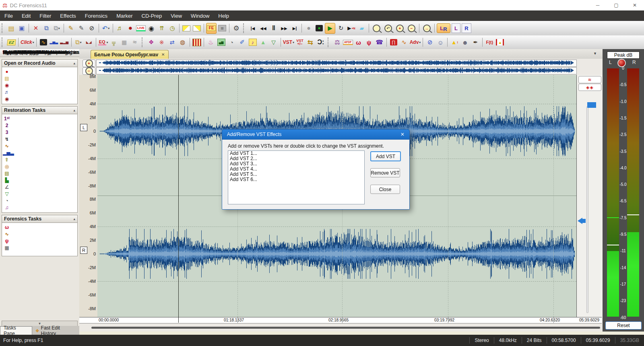  Describe the element at coordinates (39, 167) in the screenshot. I see `task-item: ◎Enhance the high frequencies` at that location.